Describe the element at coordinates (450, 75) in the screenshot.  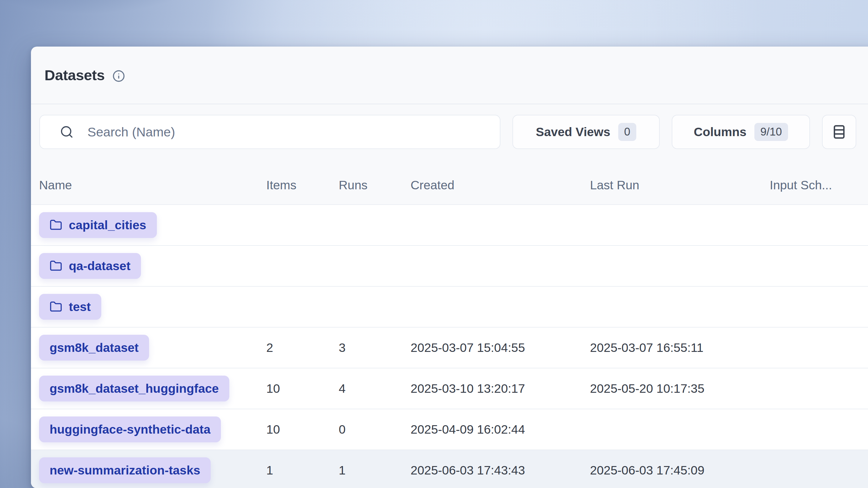
I see `page-header: Datasets` at that location.